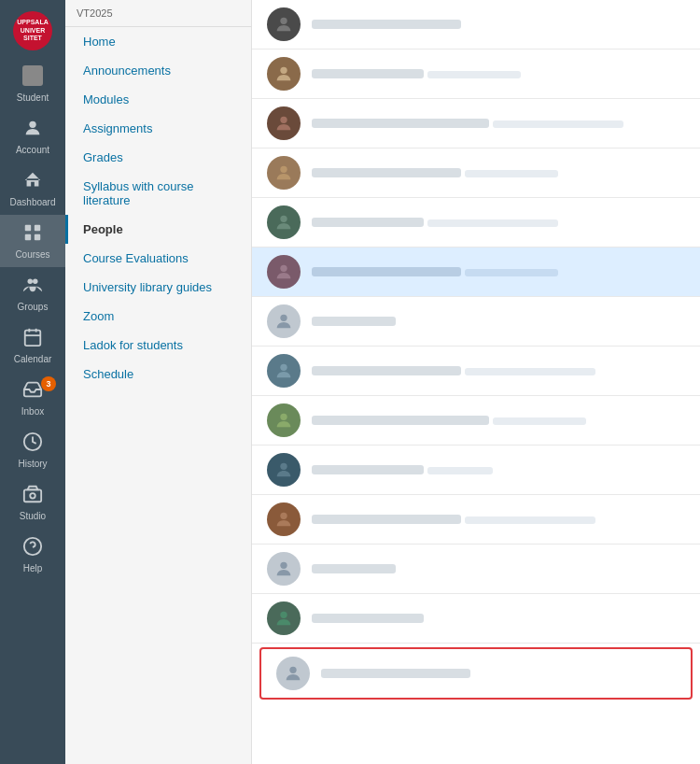 This screenshot has width=700, height=764. I want to click on nav-item-people: People, so click(159, 230).